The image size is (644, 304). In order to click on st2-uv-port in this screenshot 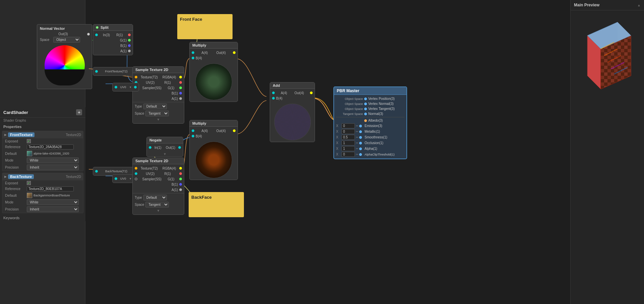, I will do `click(136, 174)`.